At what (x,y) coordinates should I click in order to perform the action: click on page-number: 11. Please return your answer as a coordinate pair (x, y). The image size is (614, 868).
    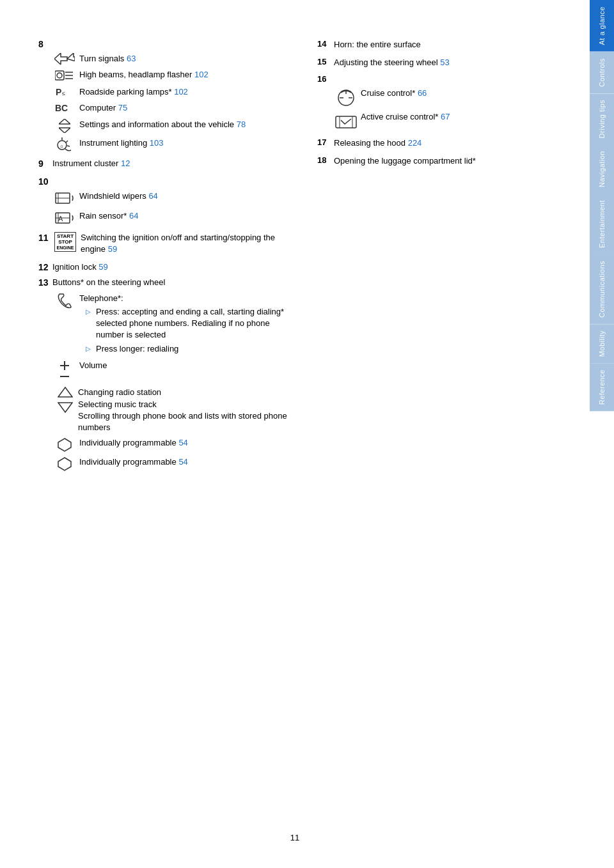
    Looking at the image, I should click on (295, 837).